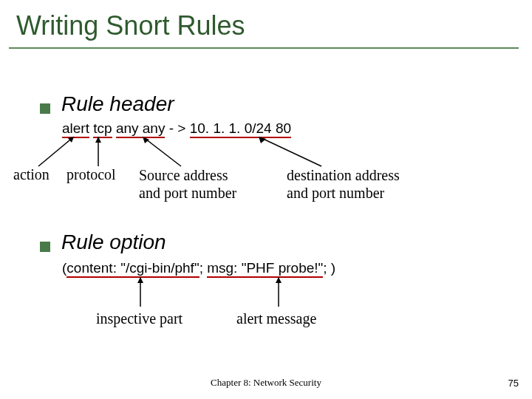  What do you see at coordinates (103, 242) in the screenshot?
I see `section-heading-2: Rule option` at bounding box center [103, 242].